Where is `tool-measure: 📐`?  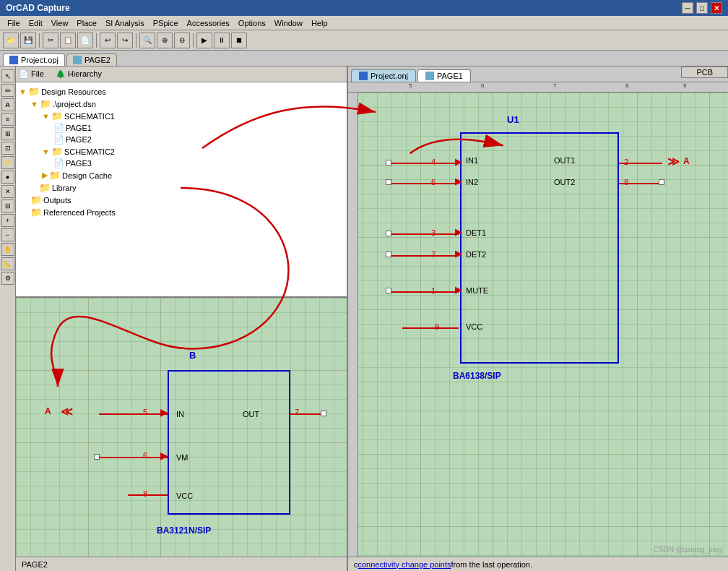
tool-measure: 📐 is located at coordinates (8, 264).